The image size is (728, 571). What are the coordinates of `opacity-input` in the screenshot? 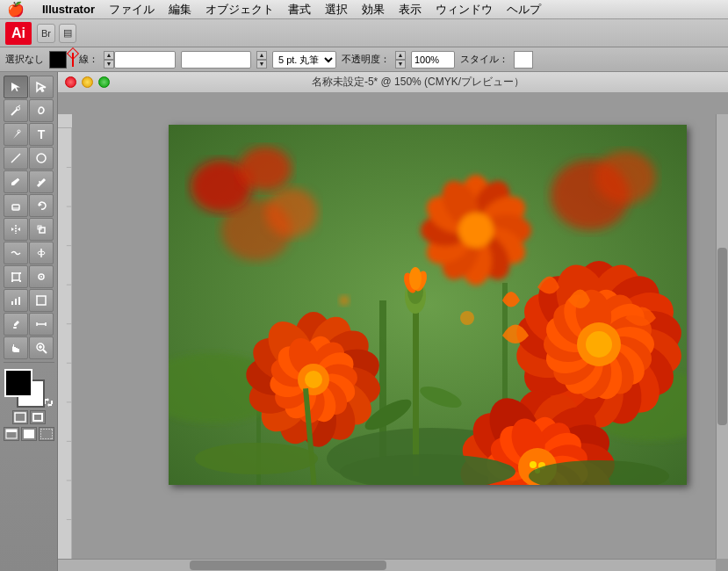 It's located at (433, 60).